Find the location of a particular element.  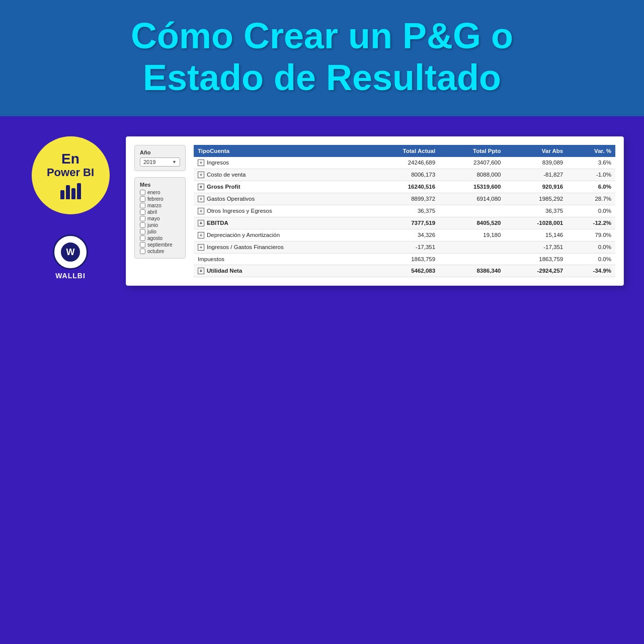

month-checkbox-julio: julio is located at coordinates (160, 231).